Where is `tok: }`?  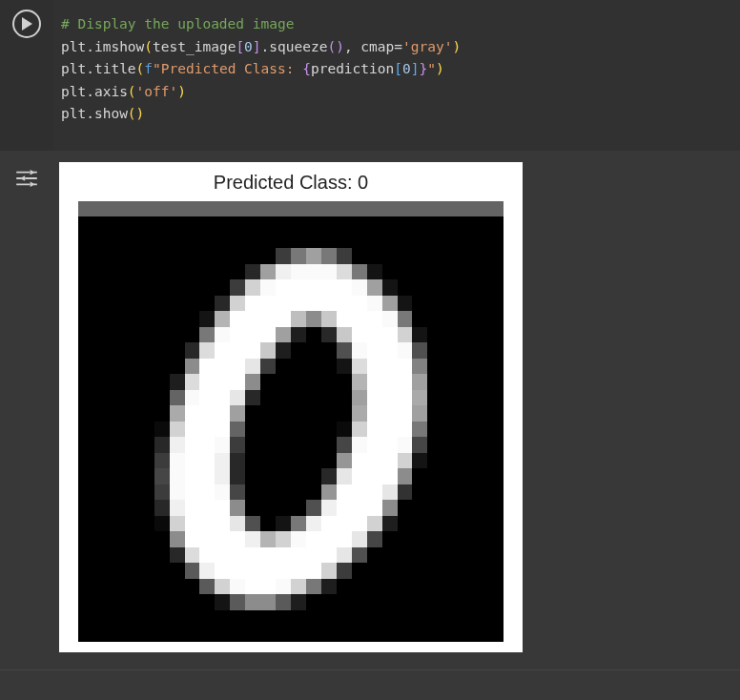
tok: } is located at coordinates (423, 69).